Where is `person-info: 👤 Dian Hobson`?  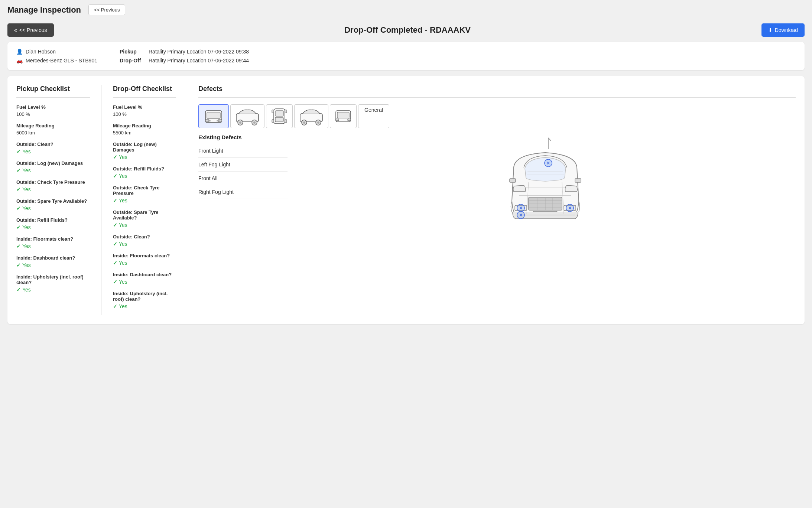
person-info: 👤 Dian Hobson is located at coordinates (57, 52).